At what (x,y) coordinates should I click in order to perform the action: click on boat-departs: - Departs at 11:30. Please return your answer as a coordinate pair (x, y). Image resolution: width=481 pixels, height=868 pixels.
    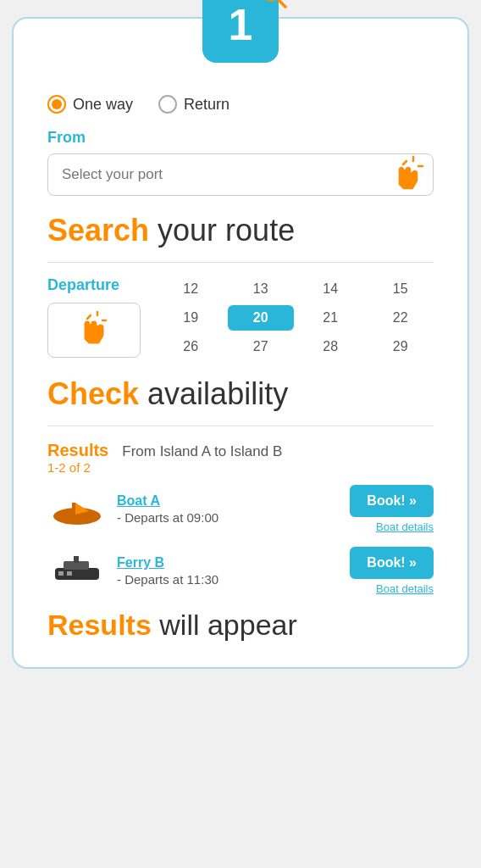
    Looking at the image, I should click on (229, 580).